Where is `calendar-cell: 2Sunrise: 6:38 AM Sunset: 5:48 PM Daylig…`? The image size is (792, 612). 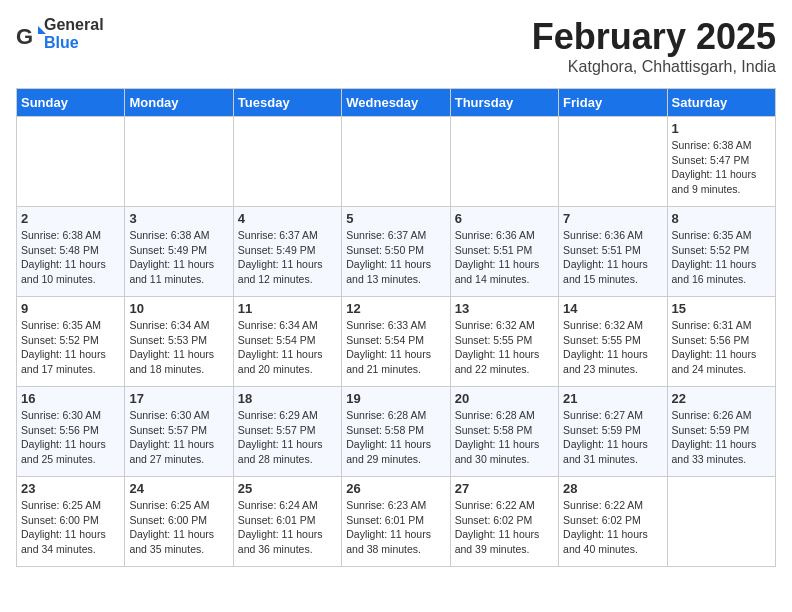
calendar-cell: 2Sunrise: 6:38 AM Sunset: 5:48 PM Daylig… is located at coordinates (71, 252).